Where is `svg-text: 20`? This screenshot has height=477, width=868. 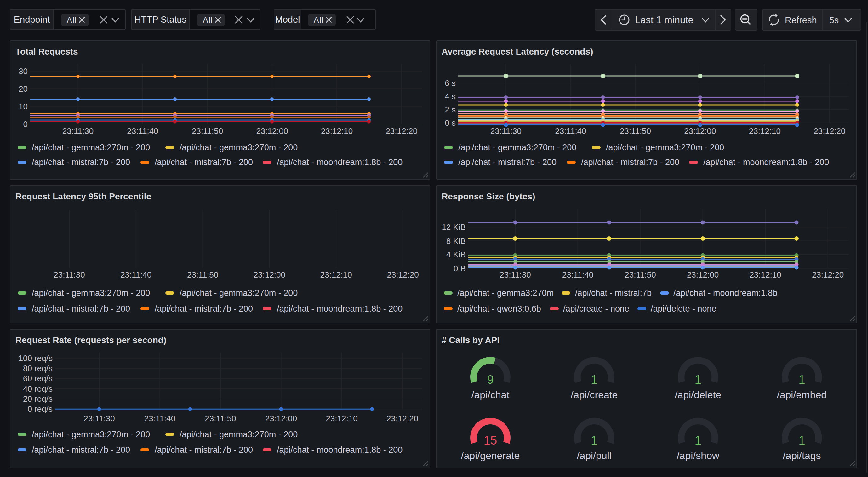
svg-text: 20 is located at coordinates (23, 89).